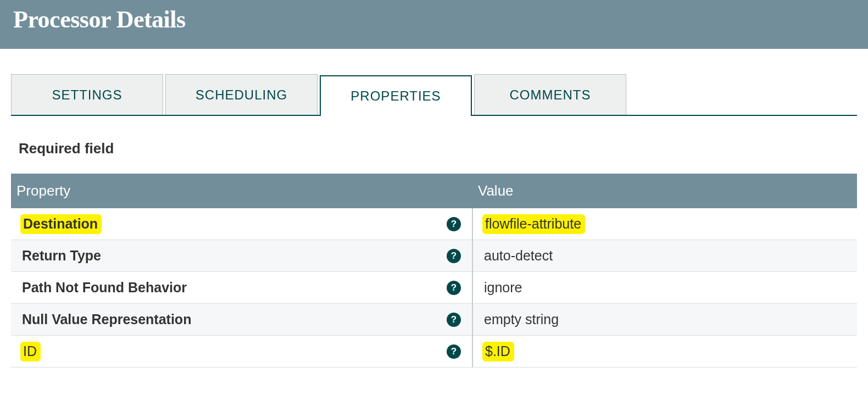 This screenshot has height=406, width=868. Describe the element at coordinates (242, 224) in the screenshot. I see `property-cell: Destination?` at that location.